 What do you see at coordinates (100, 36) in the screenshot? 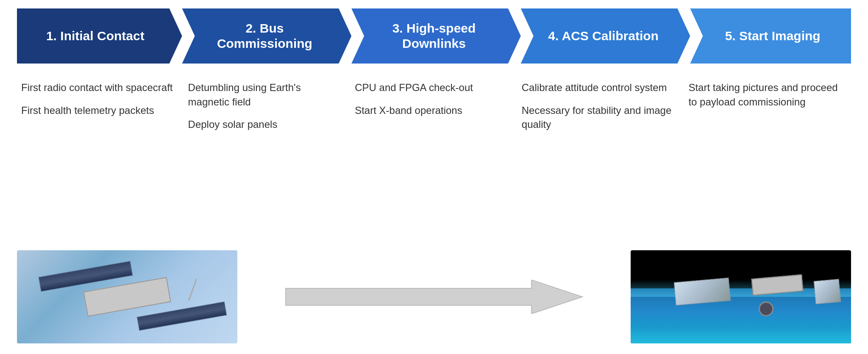
I see `chevron-initial-contact: 1. Initial Contact` at bounding box center [100, 36].